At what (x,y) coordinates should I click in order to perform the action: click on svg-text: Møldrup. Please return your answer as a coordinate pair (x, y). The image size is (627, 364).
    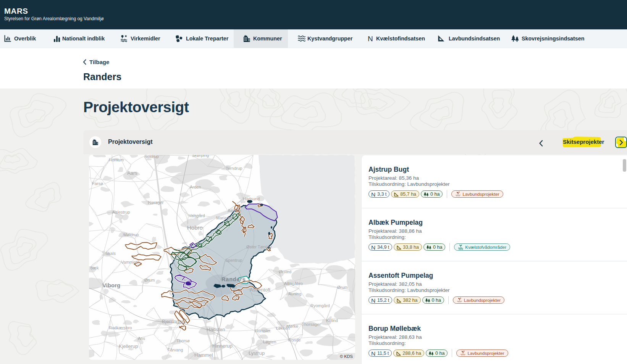
    Looking at the image, I should click on (131, 235).